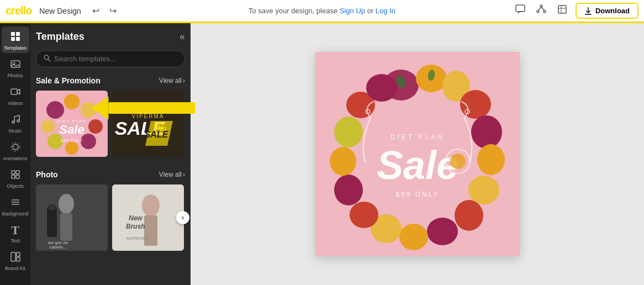  Describe the element at coordinates (47, 175) in the screenshot. I see `photo-title: Photo` at that location.